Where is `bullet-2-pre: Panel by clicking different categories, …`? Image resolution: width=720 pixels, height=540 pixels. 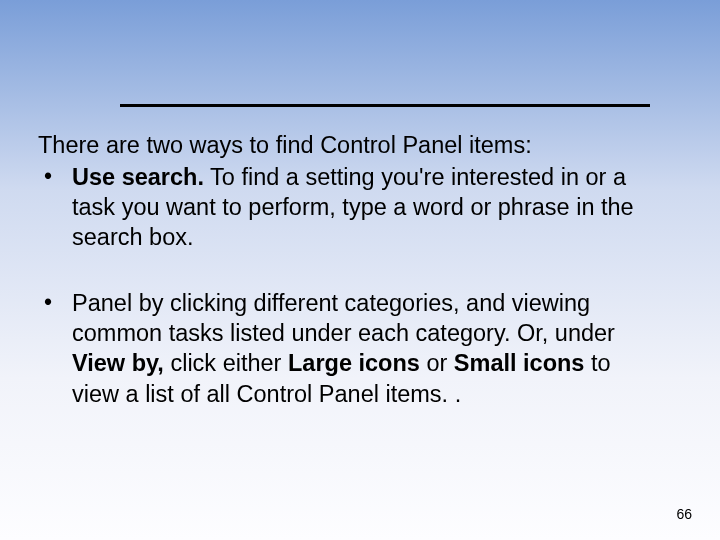 bullet-2-pre: Panel by clicking different categories, … is located at coordinates (344, 318).